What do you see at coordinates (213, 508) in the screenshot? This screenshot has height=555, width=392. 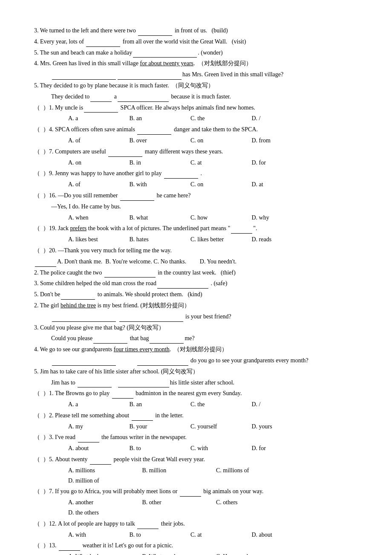 I see `options-mc7: A. another B. other C. others D. the oth…` at bounding box center [213, 508].